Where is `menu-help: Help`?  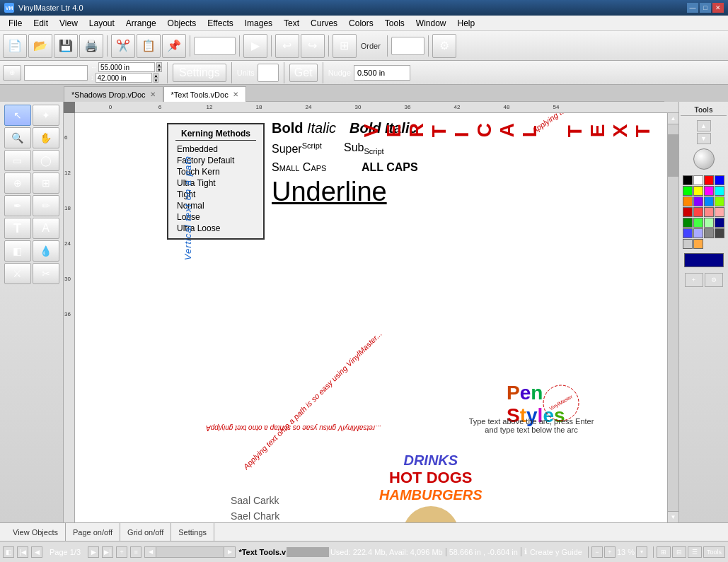 menu-help: Help is located at coordinates (467, 23).